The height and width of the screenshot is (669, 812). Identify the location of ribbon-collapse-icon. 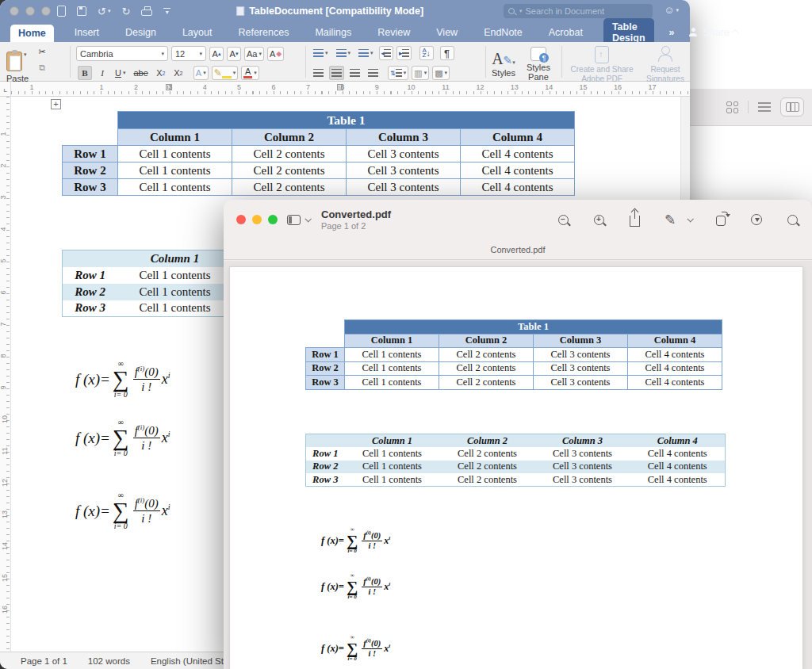
(735, 33).